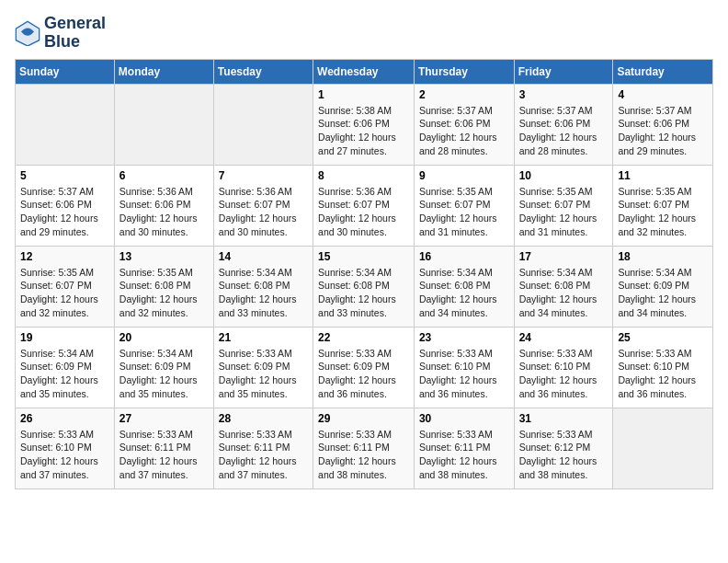  What do you see at coordinates (564, 419) in the screenshot?
I see `day-number: 31` at bounding box center [564, 419].